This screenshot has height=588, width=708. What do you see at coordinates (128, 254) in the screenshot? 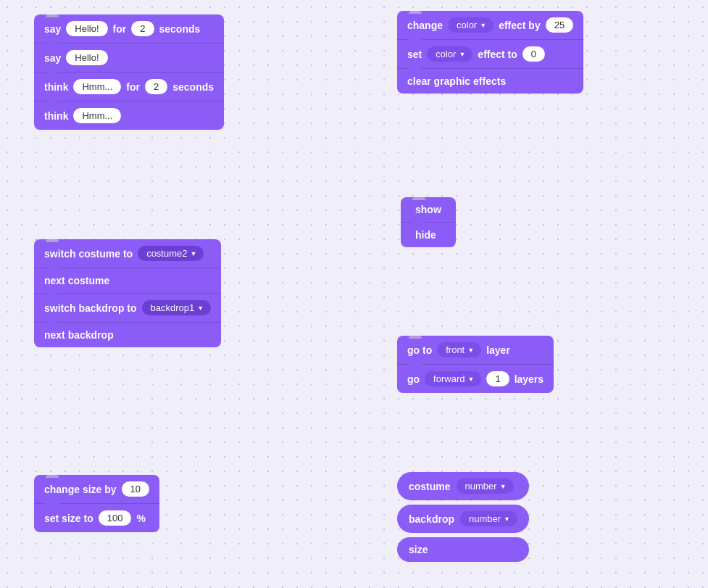
I see `switch-costume-block: switch costume to costume2` at bounding box center [128, 254].